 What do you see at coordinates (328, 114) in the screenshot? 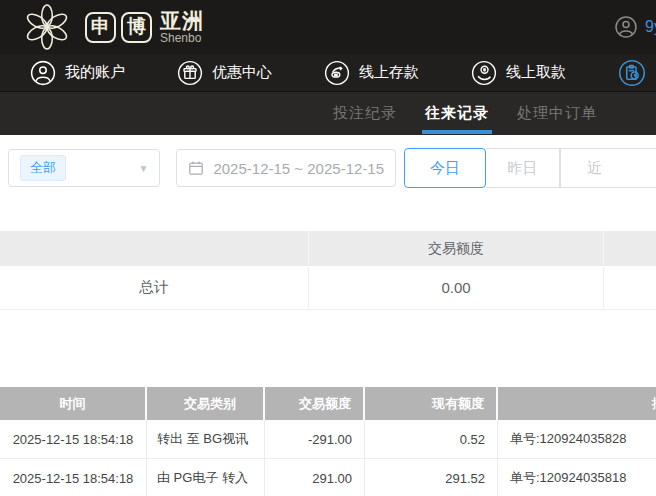
I see `record-tabs: 投注纪录 往来记录 处理中订单` at bounding box center [328, 114].